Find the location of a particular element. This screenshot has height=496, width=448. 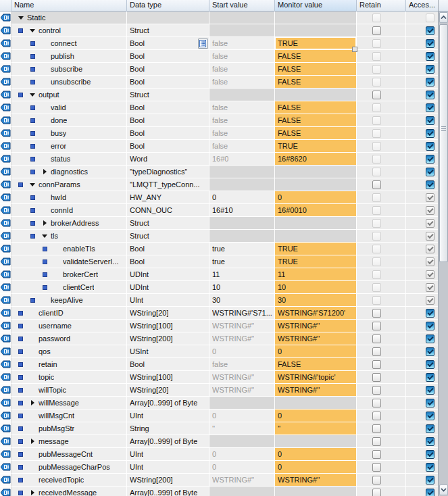

monitor-value-cell: 10 is located at coordinates (316, 288).